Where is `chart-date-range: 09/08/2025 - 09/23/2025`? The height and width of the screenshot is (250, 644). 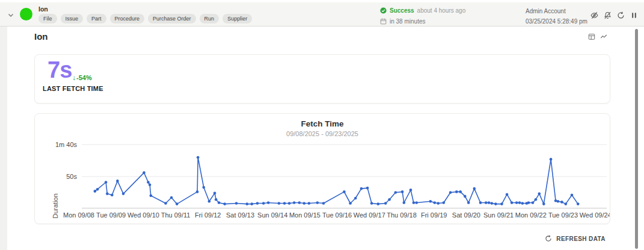
chart-date-range: 09/08/2025 - 09/23/2025 is located at coordinates (322, 134).